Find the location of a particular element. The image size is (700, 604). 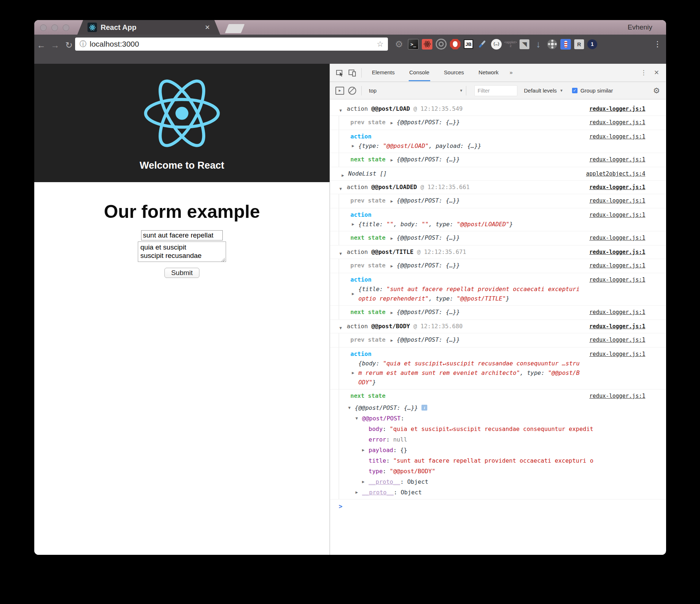

page-info-icon: ⓘ is located at coordinates (83, 44).